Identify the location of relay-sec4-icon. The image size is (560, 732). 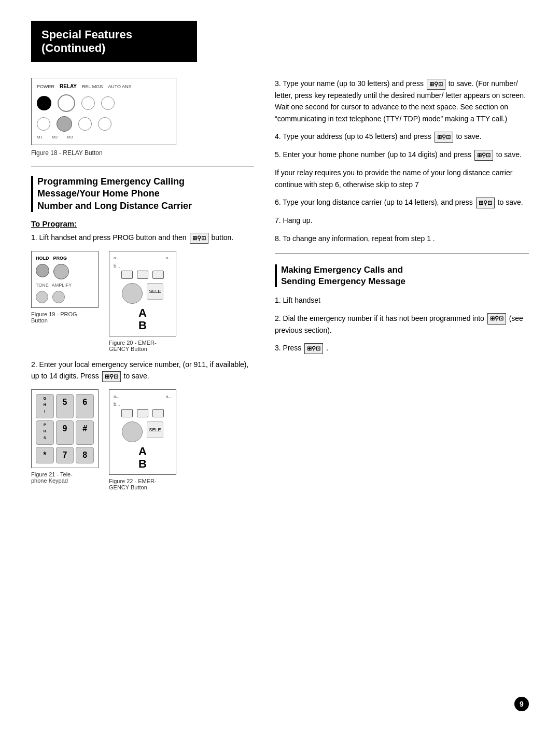
(105, 124).